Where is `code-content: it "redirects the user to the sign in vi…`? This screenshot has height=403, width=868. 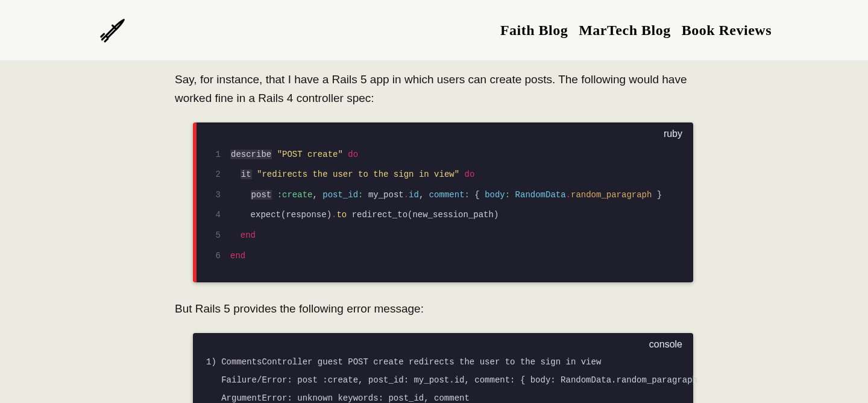 code-content: it "redirects the user to the sign in vi… is located at coordinates (352, 175).